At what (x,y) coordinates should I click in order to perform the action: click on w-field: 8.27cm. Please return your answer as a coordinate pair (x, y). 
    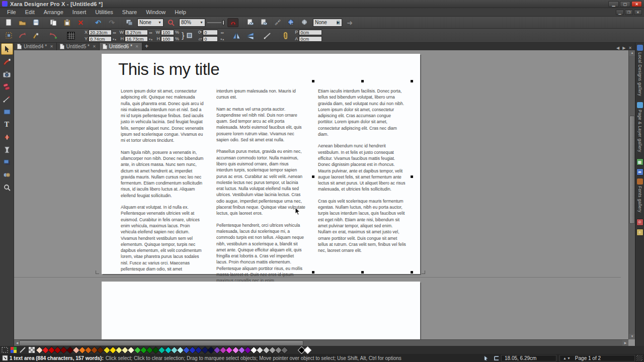
    Looking at the image, I should click on (136, 32).